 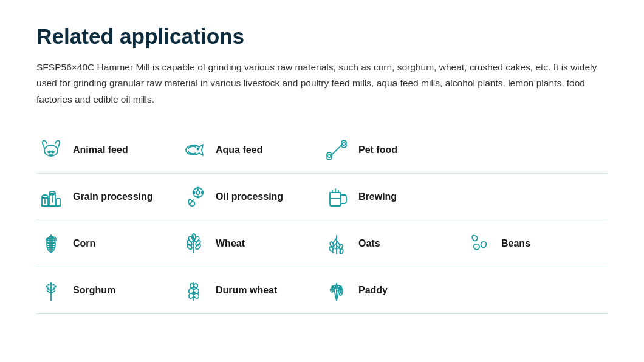 What do you see at coordinates (194, 150) in the screenshot?
I see `aqua-feed-icon` at bounding box center [194, 150].